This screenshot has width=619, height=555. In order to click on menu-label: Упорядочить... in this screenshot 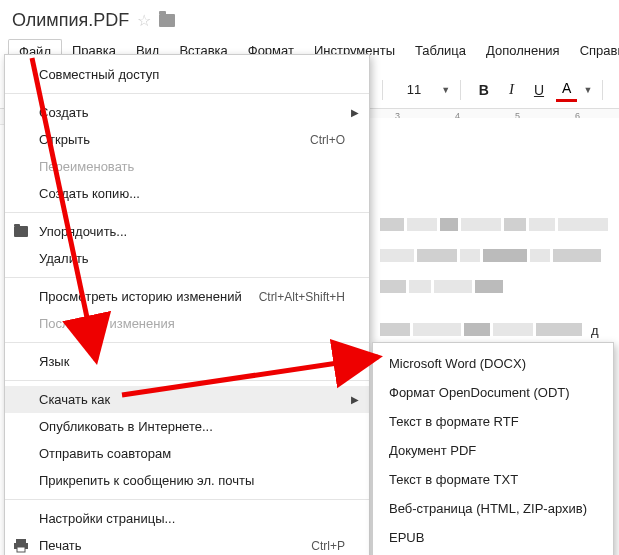, I will do `click(83, 232)`.